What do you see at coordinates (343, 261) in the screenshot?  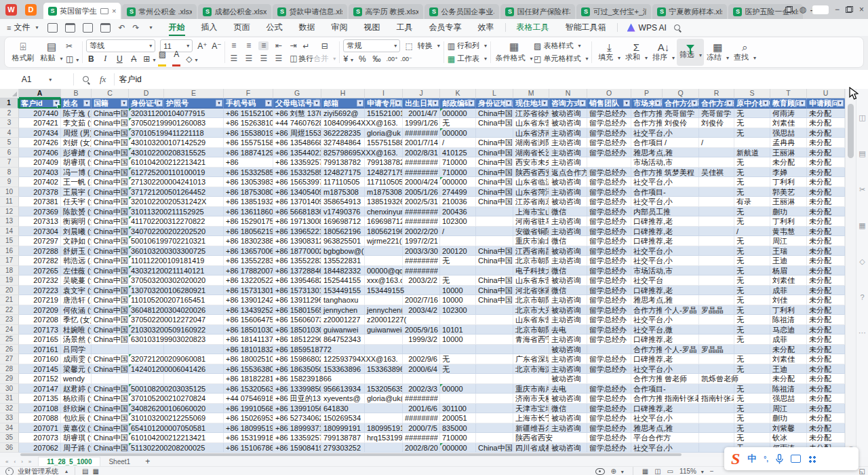 I see `cell-H17: 135522831` at bounding box center [343, 261].